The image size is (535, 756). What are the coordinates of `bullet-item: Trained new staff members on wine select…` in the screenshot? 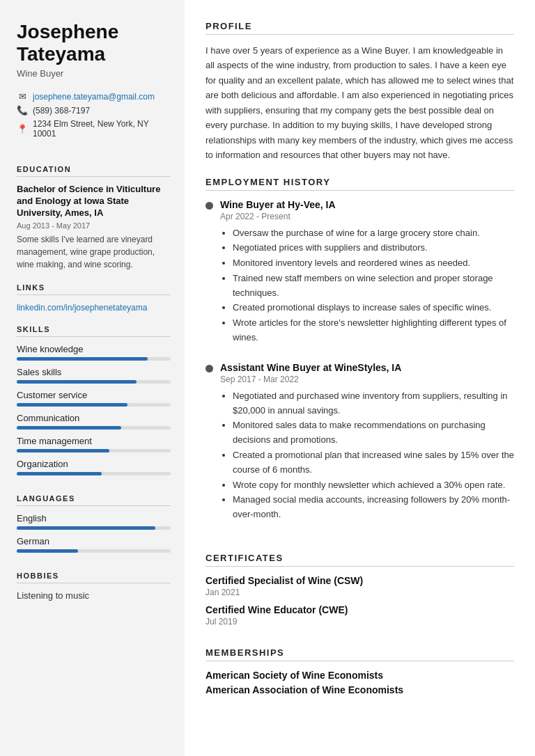 It's located at (373, 286).